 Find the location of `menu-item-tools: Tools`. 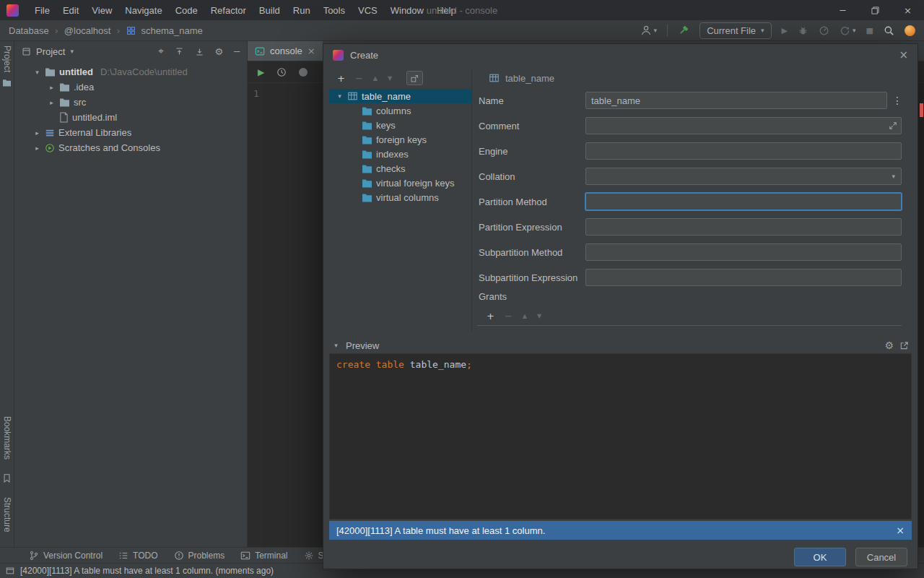

menu-item-tools: Tools is located at coordinates (334, 10).